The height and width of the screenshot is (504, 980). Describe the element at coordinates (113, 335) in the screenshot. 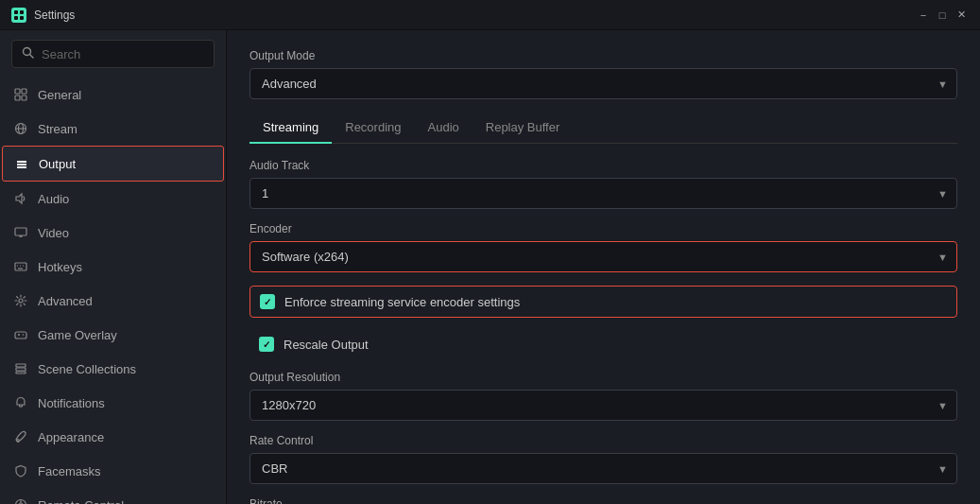

I see `sidebar-item-game-overlay: Game Overlay` at that location.